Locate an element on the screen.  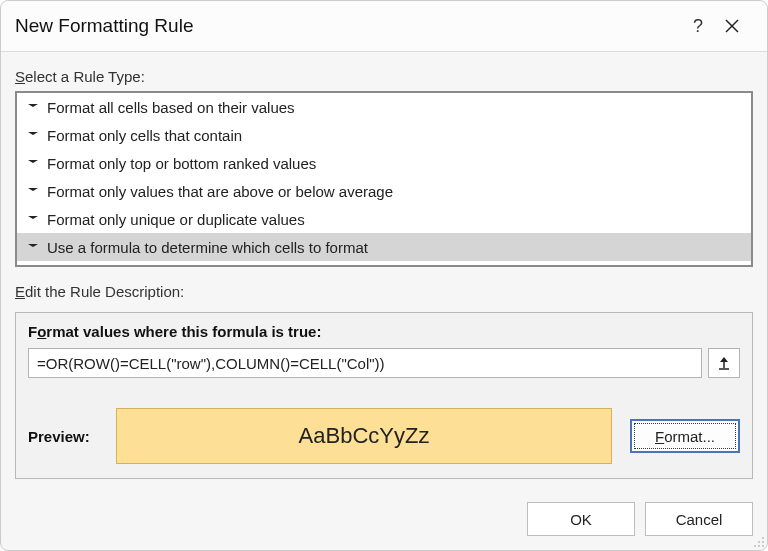
rule-type-label: Format only top or bottom ranked values is located at coordinates (182, 164).